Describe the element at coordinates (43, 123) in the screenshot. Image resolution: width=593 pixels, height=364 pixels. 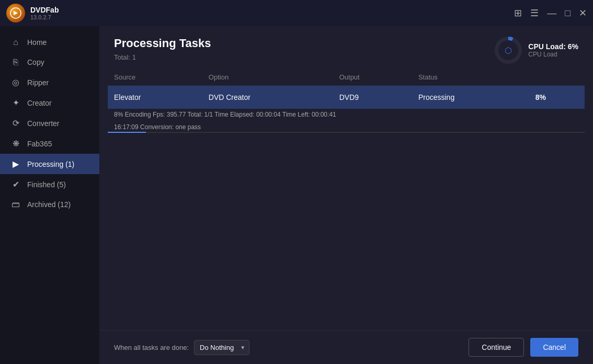
I see `sidebar-label-converter: Converter` at that location.